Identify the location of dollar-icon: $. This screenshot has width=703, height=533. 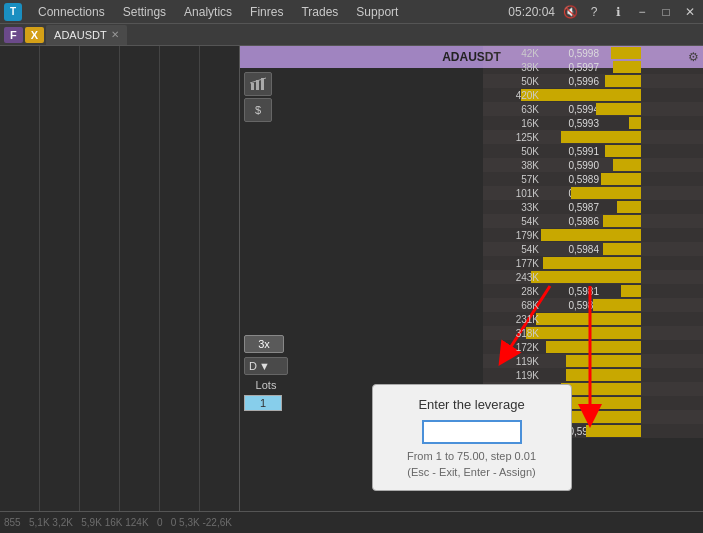
(258, 110).